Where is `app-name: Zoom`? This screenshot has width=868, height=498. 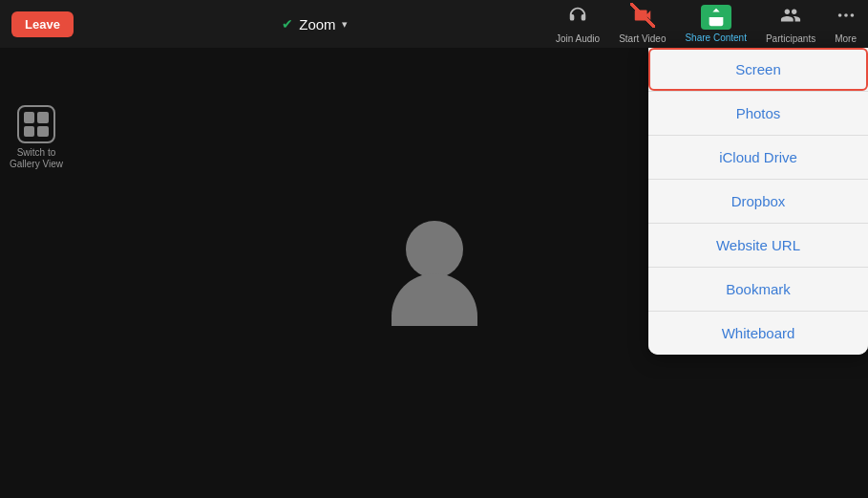
app-name: Zoom is located at coordinates (317, 25).